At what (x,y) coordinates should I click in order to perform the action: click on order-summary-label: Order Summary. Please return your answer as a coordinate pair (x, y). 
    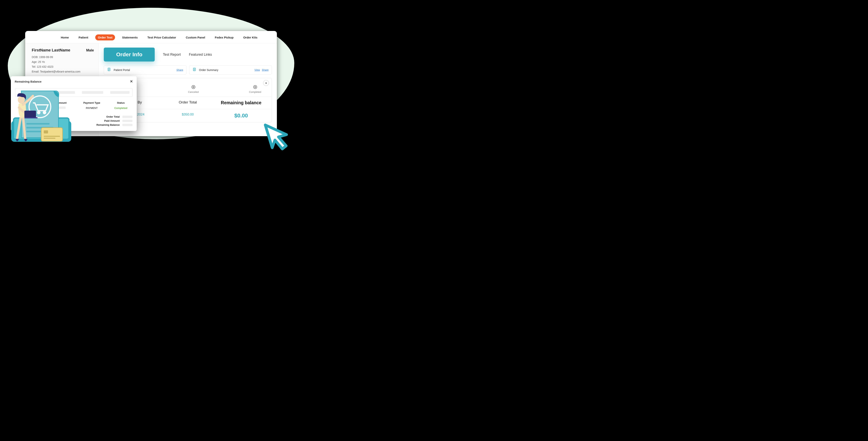
    Looking at the image, I should click on (226, 70).